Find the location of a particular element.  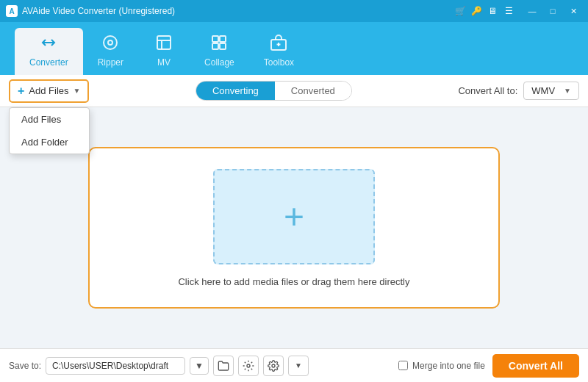

footer-icons: ▼ is located at coordinates (261, 366).